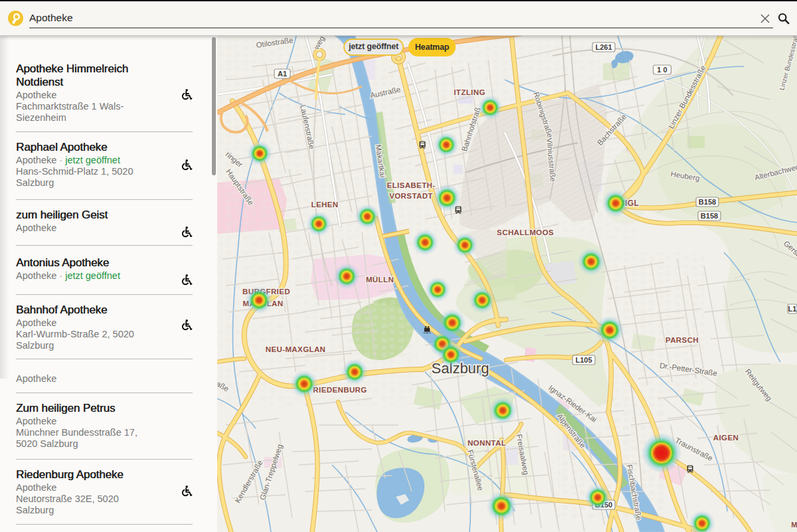 The width and height of the screenshot is (797, 532). I want to click on svg-text: RIEDENBURG, so click(340, 390).